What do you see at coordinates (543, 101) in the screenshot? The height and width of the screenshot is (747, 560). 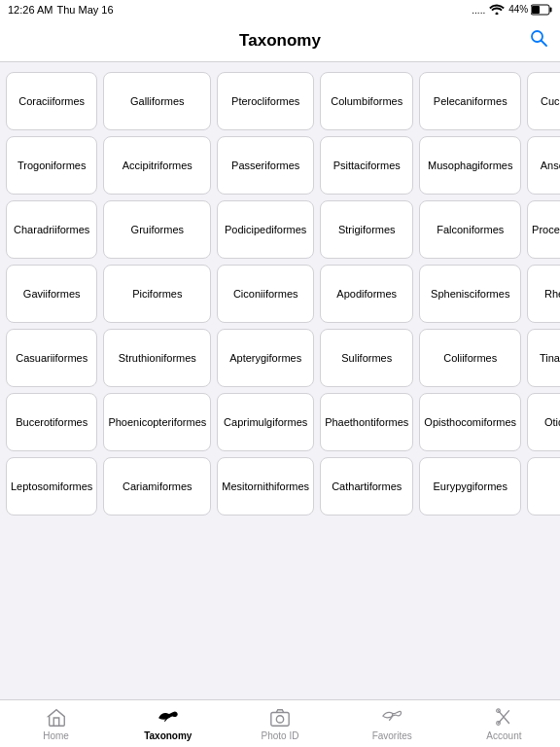 I see `taxonomy-grid-item: Cuculiformes` at bounding box center [543, 101].